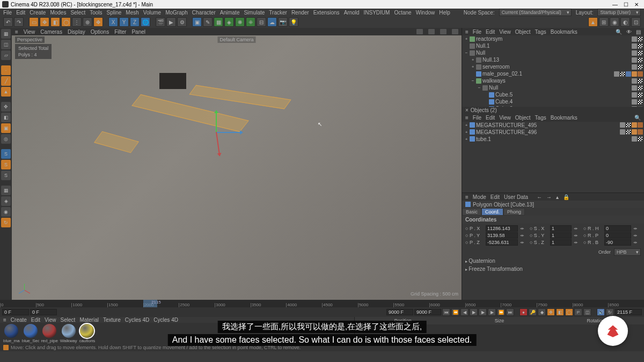 The width and height of the screenshot is (644, 362). I want to click on pos-x-input, so click(502, 228).